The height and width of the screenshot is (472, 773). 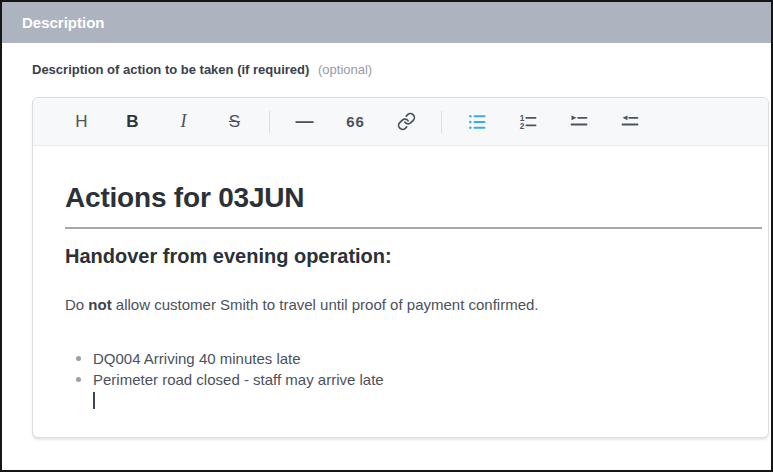 I want to click on horizontal-rule-button: —, so click(x=304, y=122).